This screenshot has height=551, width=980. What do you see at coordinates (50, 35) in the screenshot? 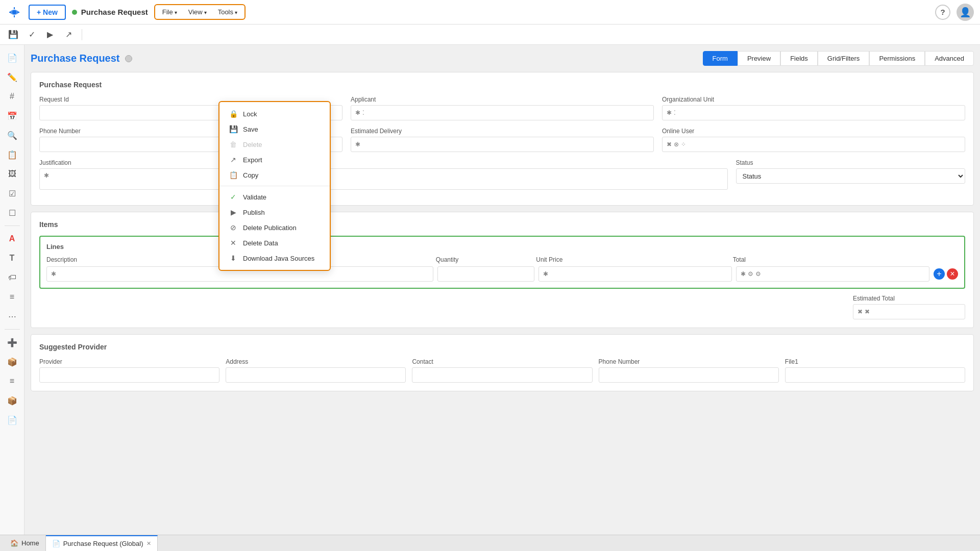
I see `publish-action-btn: ▶` at bounding box center [50, 35].